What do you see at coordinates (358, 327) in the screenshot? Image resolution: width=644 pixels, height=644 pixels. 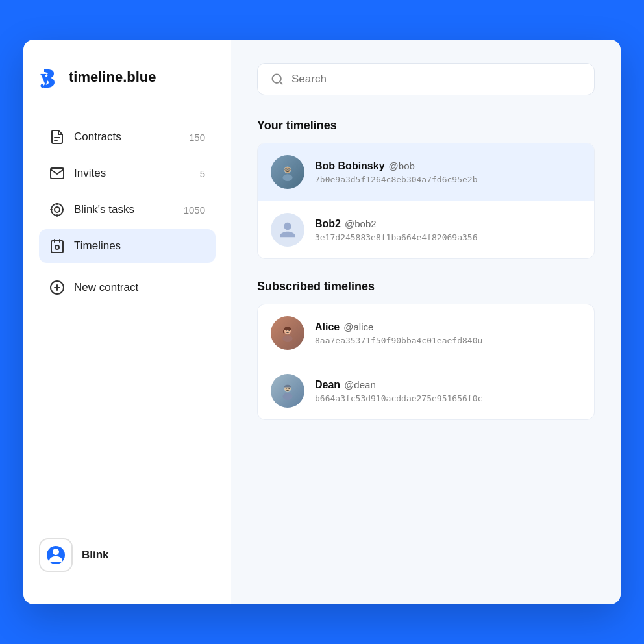 I see `alice-handle: @alice` at bounding box center [358, 327].